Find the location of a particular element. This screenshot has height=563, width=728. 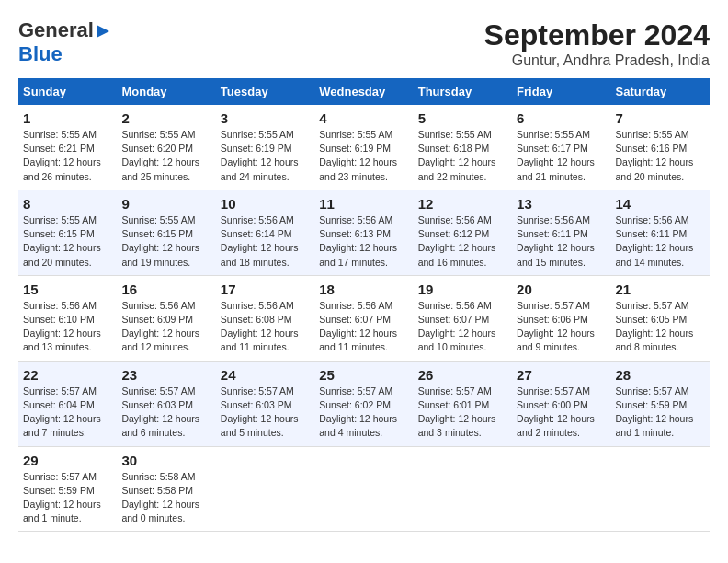

day-number: 3 is located at coordinates (265, 118).